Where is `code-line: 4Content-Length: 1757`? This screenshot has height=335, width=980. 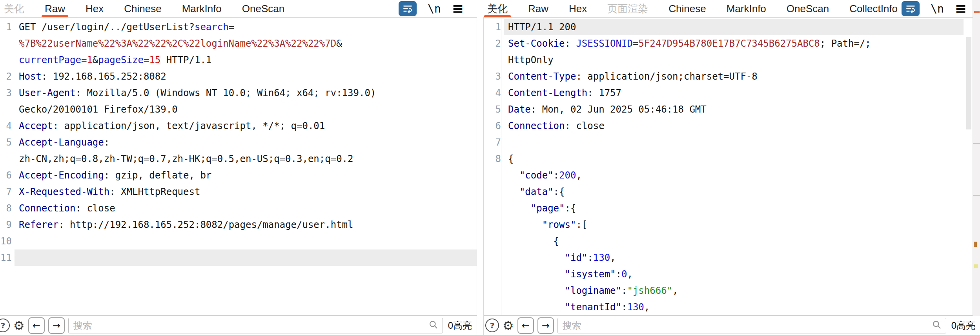
code-line: 4Content-Length: 1757 is located at coordinates (723, 93).